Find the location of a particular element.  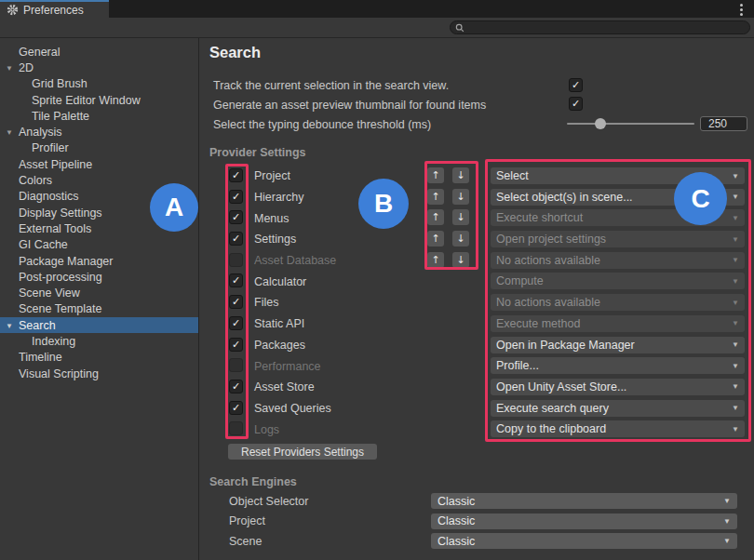

sidebar-item-timeline: Timeline is located at coordinates (99, 357).